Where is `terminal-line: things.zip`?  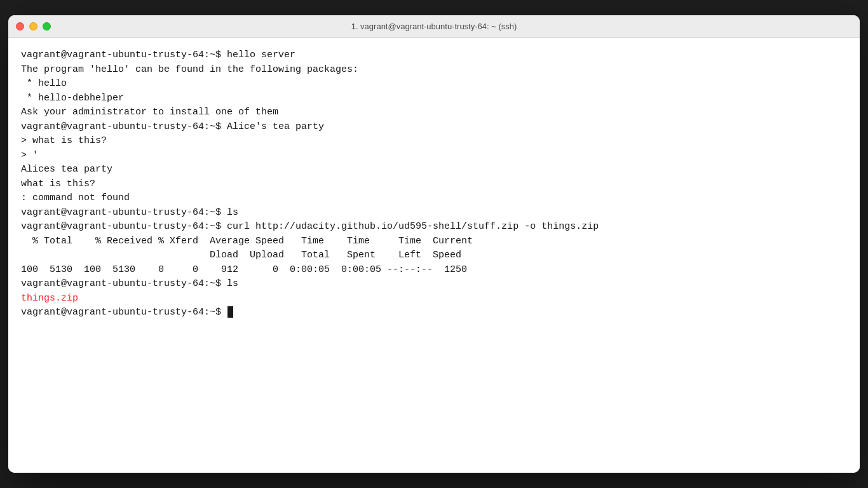
terminal-line: things.zip is located at coordinates (434, 299).